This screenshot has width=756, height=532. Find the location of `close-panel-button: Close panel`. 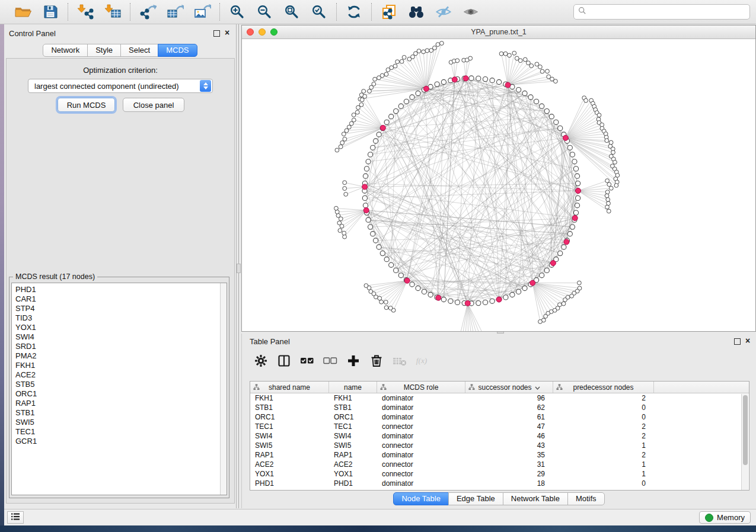

close-panel-button: Close panel is located at coordinates (154, 105).